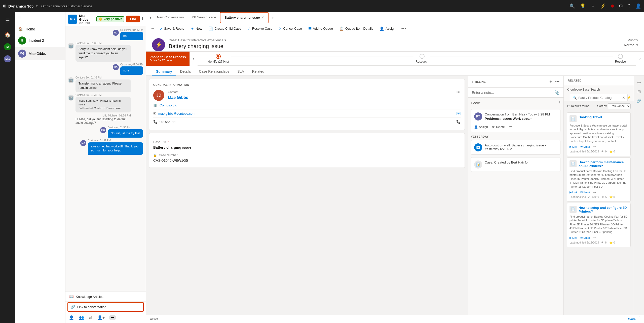 This screenshot has height=323, width=644. What do you see at coordinates (168, 105) in the screenshot?
I see `contact-company: Contoso Ltd` at bounding box center [168, 105].